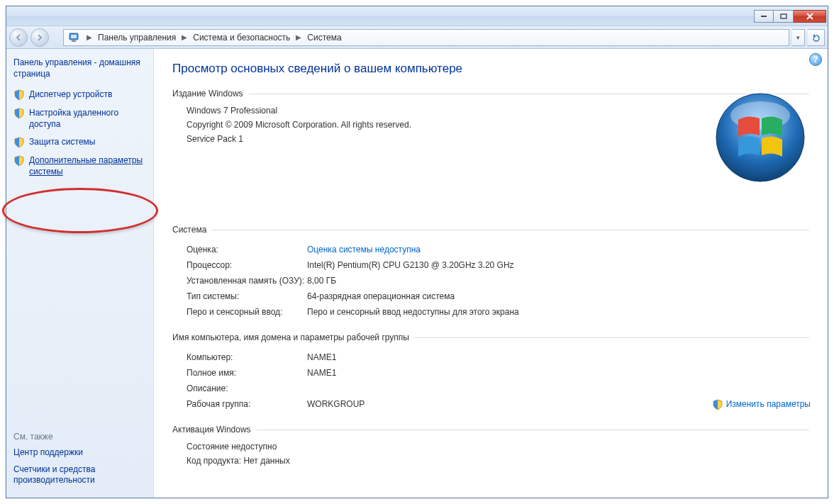 The image size is (834, 504). Describe the element at coordinates (558, 296) in the screenshot. I see `value: 64-разрядная операционная система` at that location.